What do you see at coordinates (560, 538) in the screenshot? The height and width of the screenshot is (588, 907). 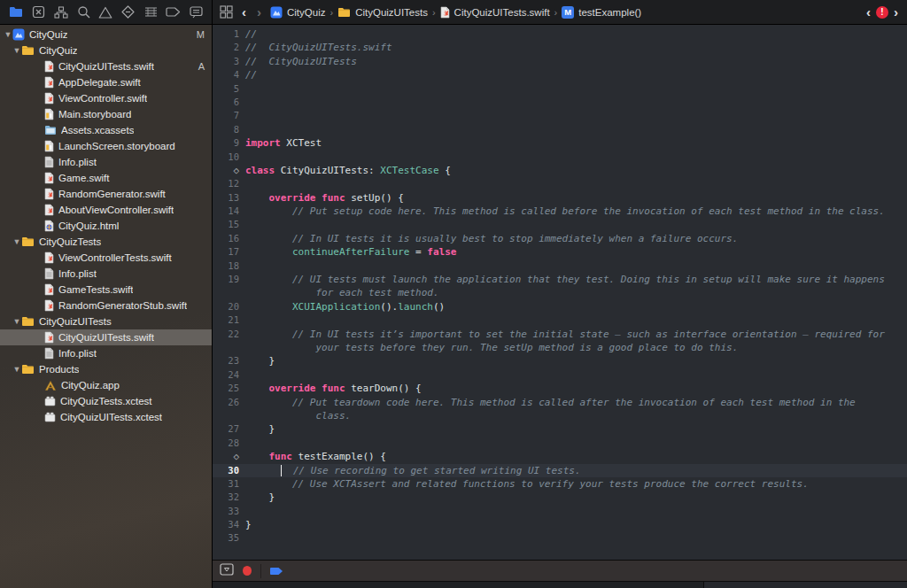 I see `code-line: 35` at bounding box center [560, 538].